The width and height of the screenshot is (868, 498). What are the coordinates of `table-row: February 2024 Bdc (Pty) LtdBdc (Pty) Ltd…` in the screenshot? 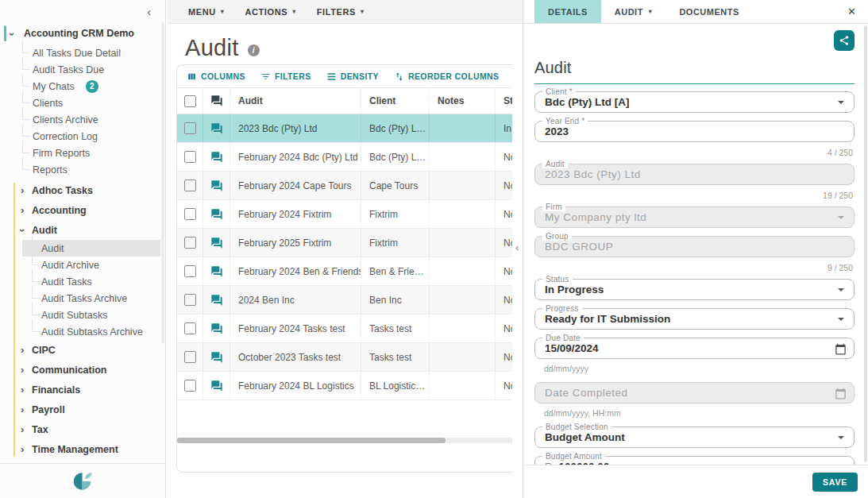 It's located at (345, 157).